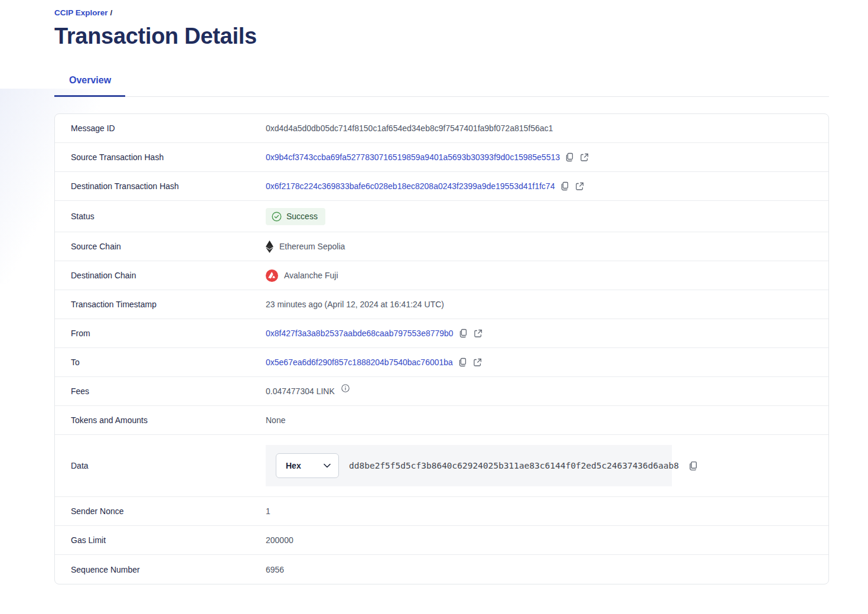 The image size is (868, 614). What do you see at coordinates (161, 186) in the screenshot?
I see `row-label: Destination Transaction Hash` at bounding box center [161, 186].